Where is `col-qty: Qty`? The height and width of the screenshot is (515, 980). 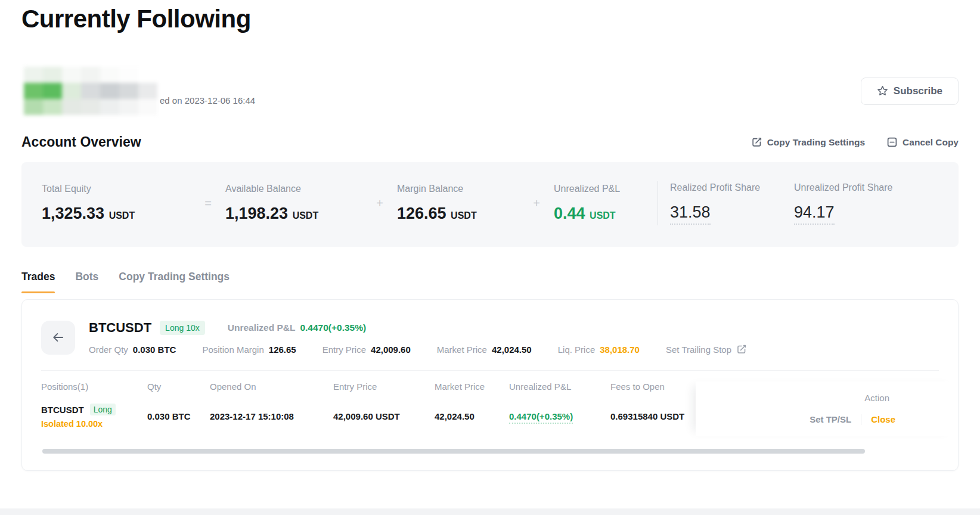
col-qty: Qty is located at coordinates (179, 386).